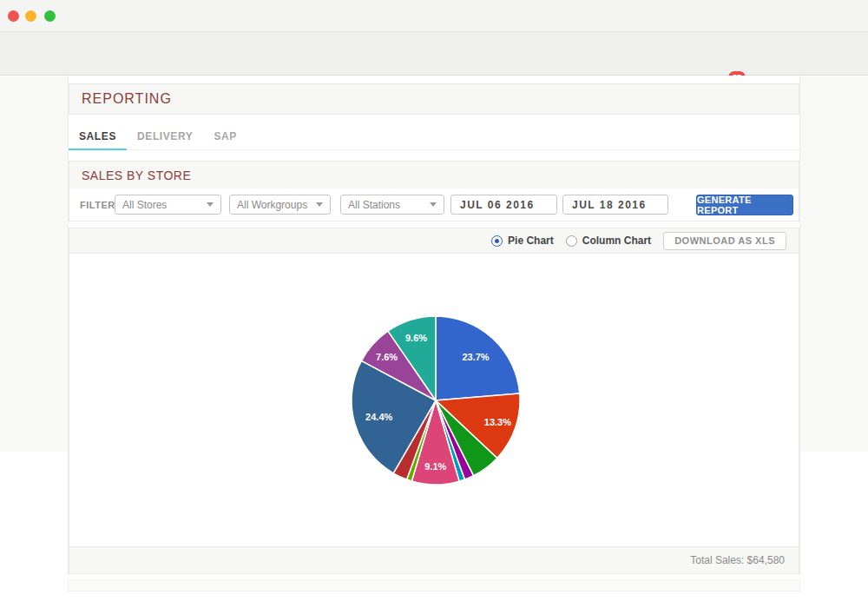 Image resolution: width=868 pixels, height=608 pixels. Describe the element at coordinates (279, 205) in the screenshot. I see `workgroups-dropdown: All Workgroups` at that location.